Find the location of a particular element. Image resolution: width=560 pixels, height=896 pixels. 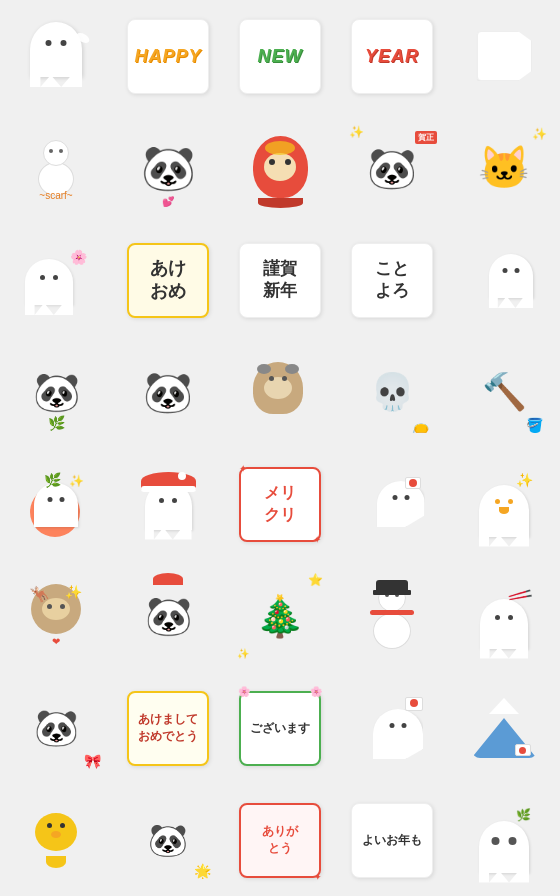

sticker-ghost-small is located at coordinates (504, 280).